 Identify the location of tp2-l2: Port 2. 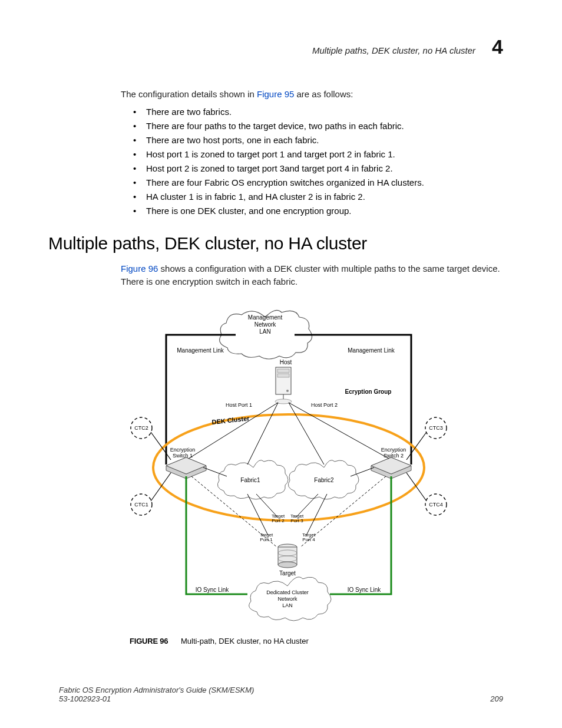
(278, 521).